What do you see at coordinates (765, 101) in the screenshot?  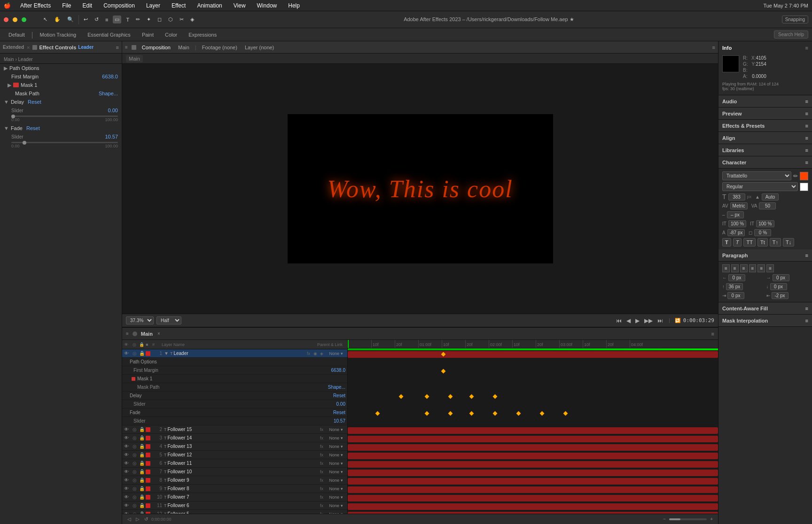 I see `audio-section-header: Audio ≡` at bounding box center [765, 101].